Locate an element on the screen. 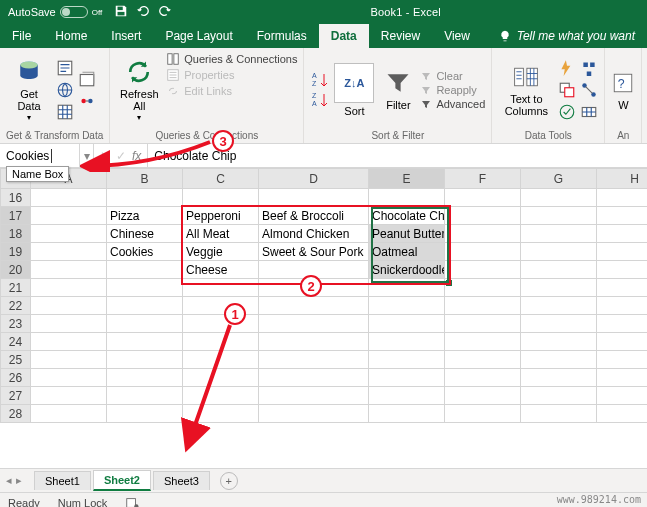 Image resolution: width=647 pixels, height=507 pixels. name-box: Cookies Name Box is located at coordinates (40, 156).